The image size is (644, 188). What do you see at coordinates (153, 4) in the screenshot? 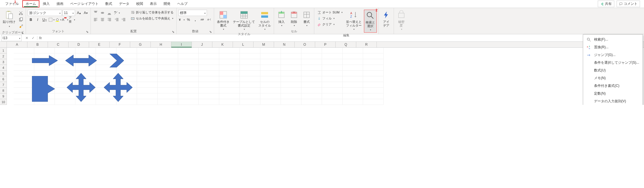
I see `tab-view: 表示` at bounding box center [153, 4].